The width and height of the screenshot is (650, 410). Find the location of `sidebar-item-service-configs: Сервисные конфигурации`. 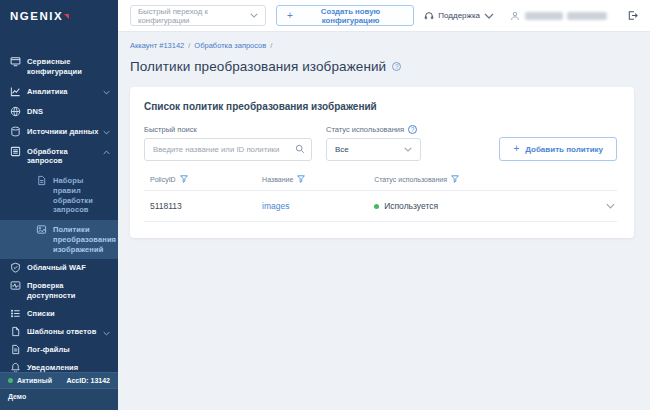

sidebar-item-service-configs: Сервисные конфигурации is located at coordinates (59, 67).